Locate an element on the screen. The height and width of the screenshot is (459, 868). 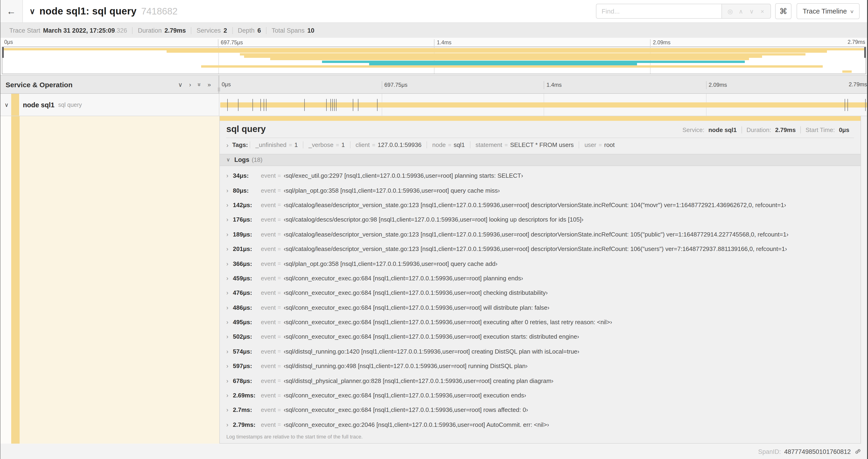
tag-key: client is located at coordinates (363, 145).